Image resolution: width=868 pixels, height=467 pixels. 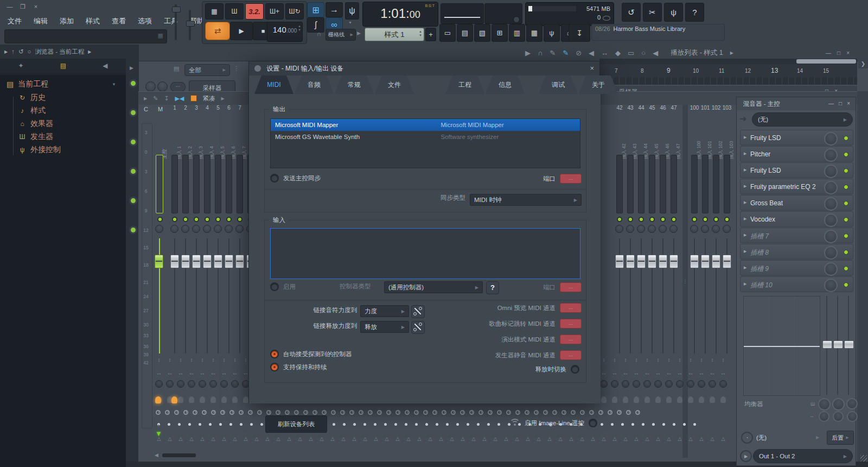 I want to click on browser-tree-item: ψ 外接控制, so click(x=63, y=150).